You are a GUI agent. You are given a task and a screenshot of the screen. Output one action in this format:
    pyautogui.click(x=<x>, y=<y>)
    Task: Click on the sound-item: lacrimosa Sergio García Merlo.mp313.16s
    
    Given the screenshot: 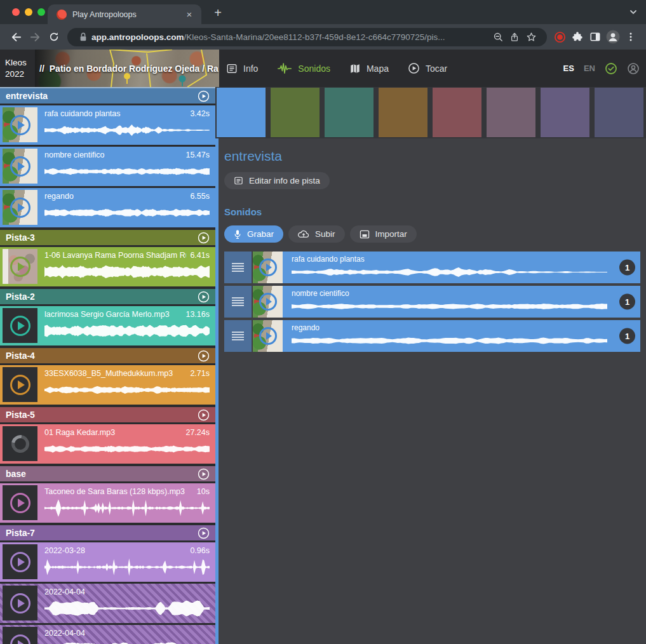 What is the action you would take?
    pyautogui.click(x=108, y=326)
    